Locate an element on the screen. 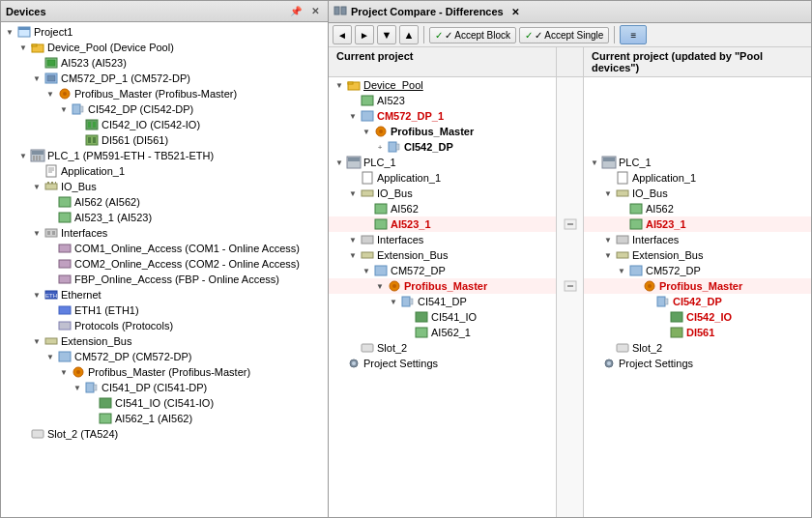  rcmp-ai523-1: AI523_1 is located at coordinates (698, 224).